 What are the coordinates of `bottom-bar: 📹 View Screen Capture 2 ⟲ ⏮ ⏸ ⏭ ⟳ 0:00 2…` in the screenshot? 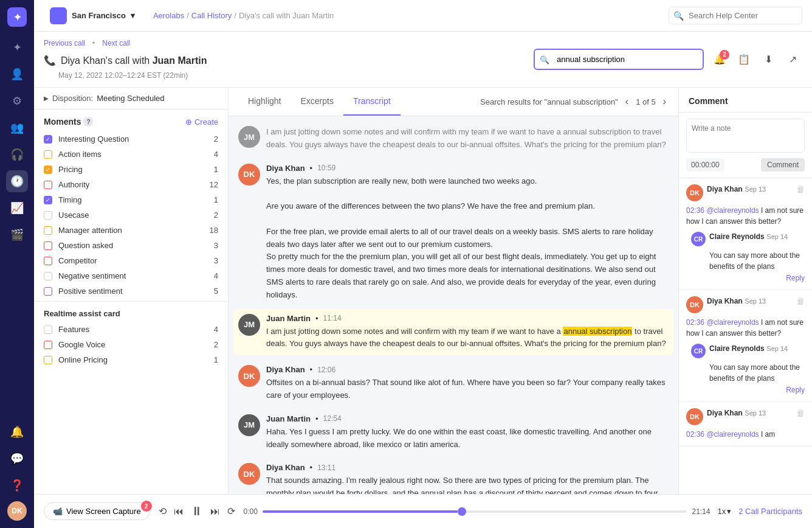 It's located at (423, 511).